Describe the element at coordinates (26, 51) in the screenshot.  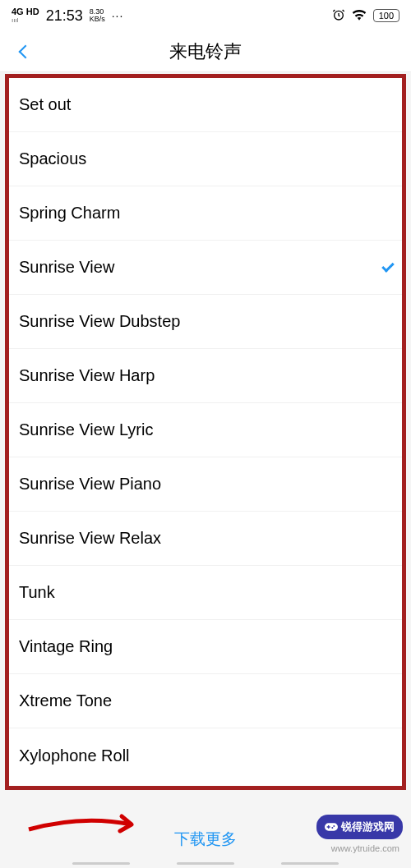
I see `chevron-left-icon` at that location.